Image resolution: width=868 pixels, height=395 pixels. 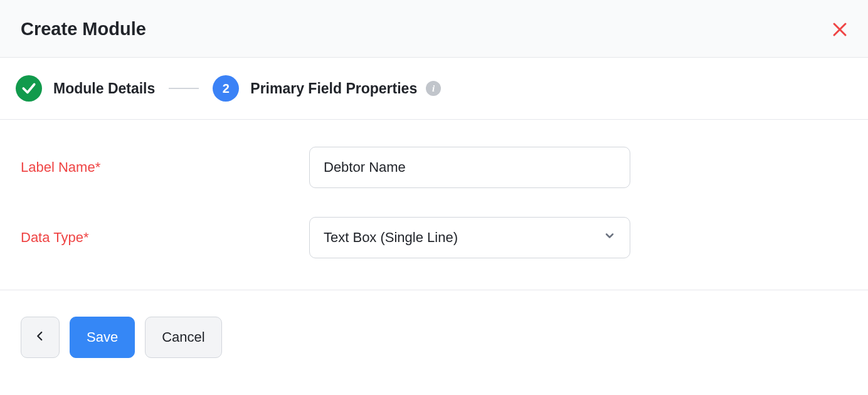 What do you see at coordinates (183, 337) in the screenshot?
I see `cancel-button-label: Cancel` at bounding box center [183, 337].